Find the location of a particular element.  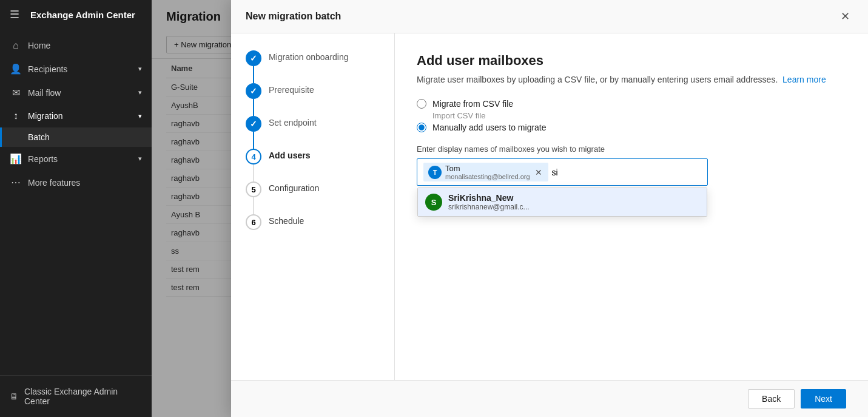

wizard-step-circle-set-endpoint: ✓ is located at coordinates (254, 124).